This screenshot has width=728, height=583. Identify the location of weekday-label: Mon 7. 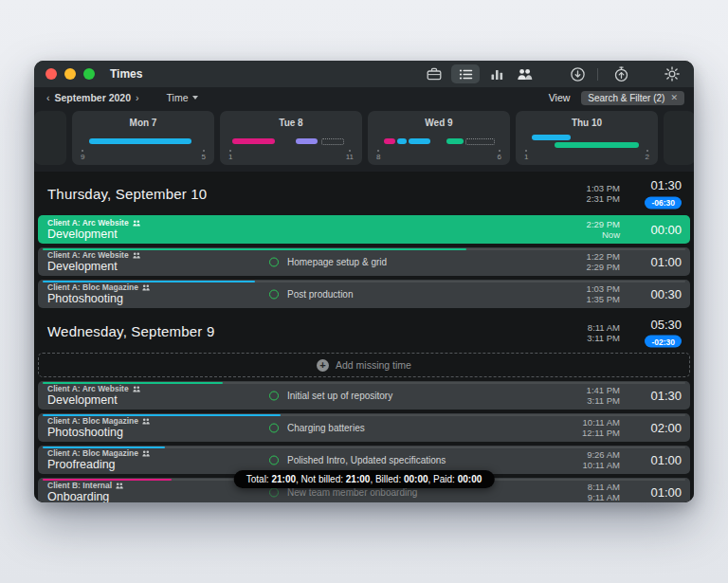
(143, 123).